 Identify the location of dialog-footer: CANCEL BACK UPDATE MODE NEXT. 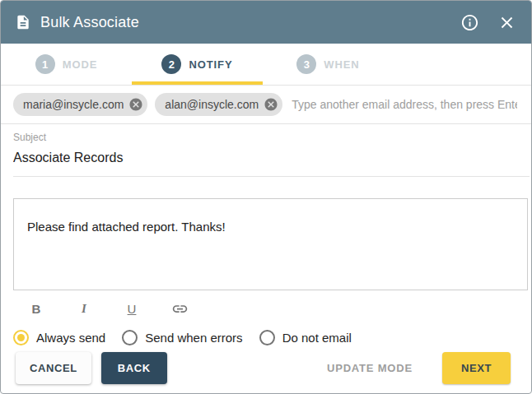
(266, 373).